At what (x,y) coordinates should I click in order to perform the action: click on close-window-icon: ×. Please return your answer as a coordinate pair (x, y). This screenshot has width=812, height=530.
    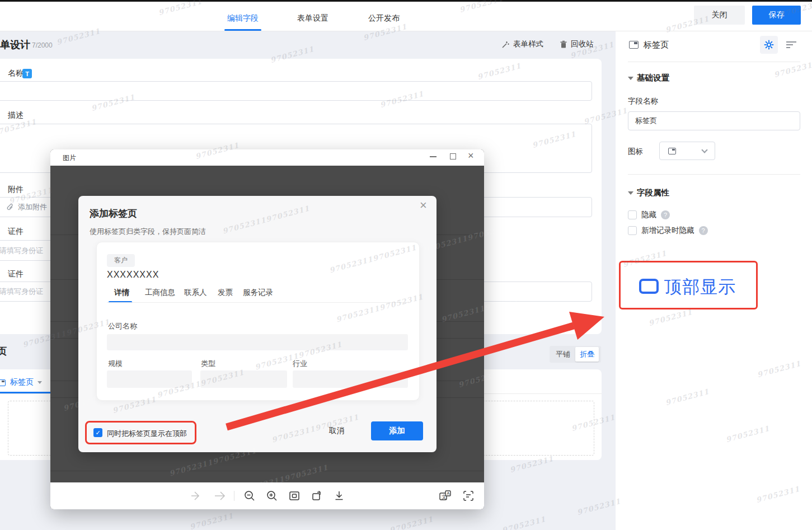
    Looking at the image, I should click on (471, 156).